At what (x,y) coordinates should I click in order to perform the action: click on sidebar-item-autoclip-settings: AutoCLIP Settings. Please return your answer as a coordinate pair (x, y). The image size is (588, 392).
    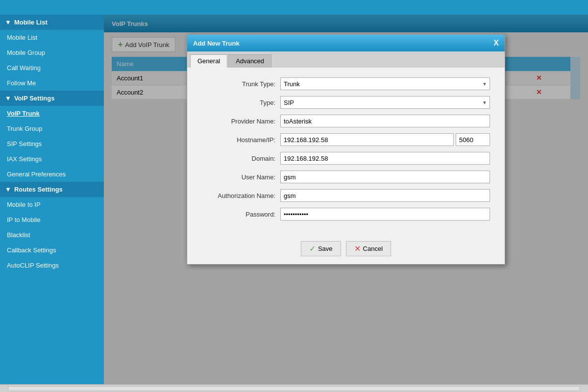
    Looking at the image, I should click on (52, 266).